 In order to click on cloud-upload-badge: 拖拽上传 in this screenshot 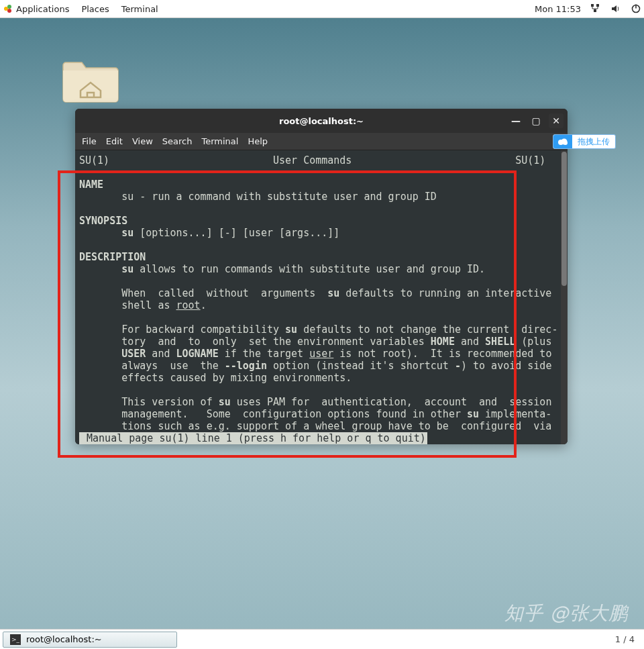, I will do `click(584, 142)`.